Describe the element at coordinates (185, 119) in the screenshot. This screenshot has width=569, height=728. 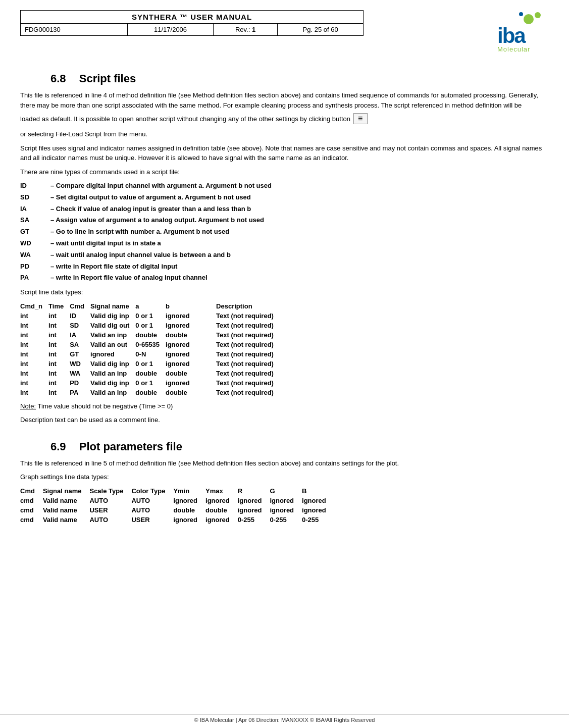
I see `para2-text: loaded as default. It is possible to ope…` at that location.